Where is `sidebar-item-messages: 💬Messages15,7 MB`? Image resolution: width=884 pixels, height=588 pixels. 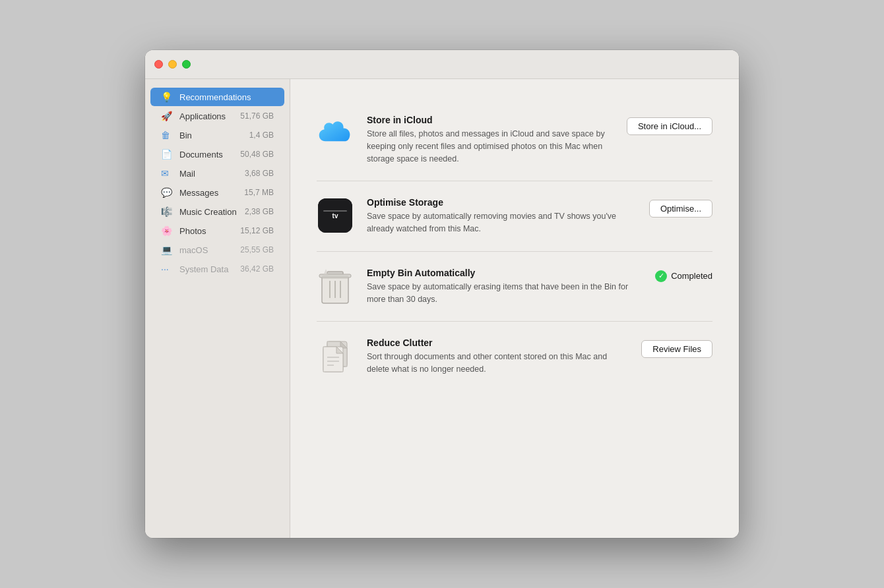
sidebar-item-messages: 💬Messages15,7 MB is located at coordinates (218, 192).